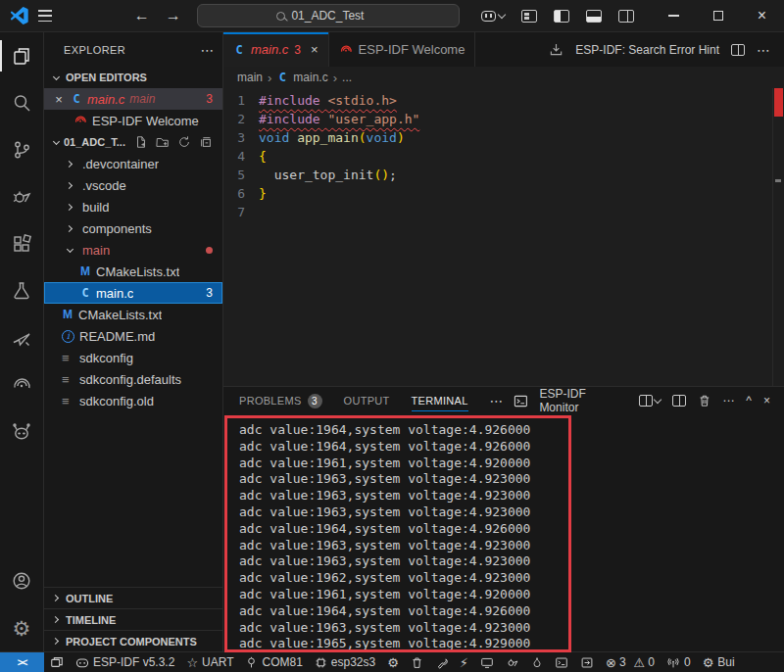 Image resolution: width=784 pixels, height=672 pixels. What do you see at coordinates (22, 103) in the screenshot?
I see `activity-search` at bounding box center [22, 103].